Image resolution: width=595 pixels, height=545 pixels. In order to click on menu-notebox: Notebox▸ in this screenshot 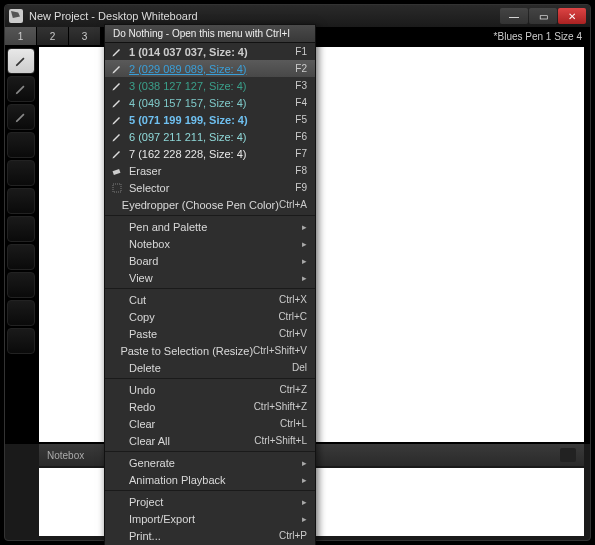, I will do `click(210, 244)`.